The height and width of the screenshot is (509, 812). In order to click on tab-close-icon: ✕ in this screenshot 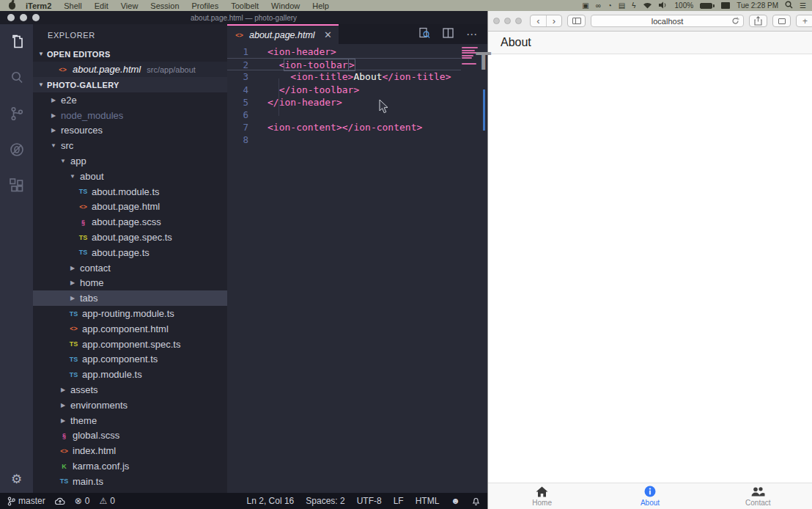, I will do `click(328, 35)`.